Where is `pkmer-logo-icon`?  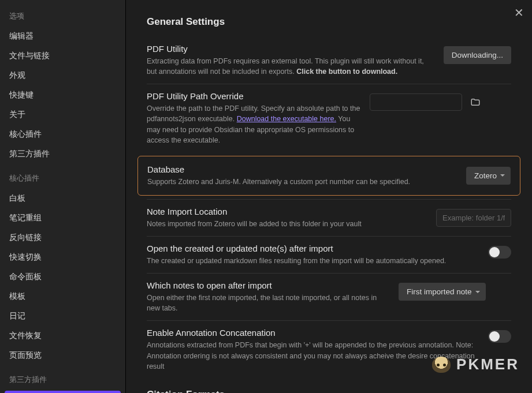 pkmer-logo-icon is located at coordinates (441, 365).